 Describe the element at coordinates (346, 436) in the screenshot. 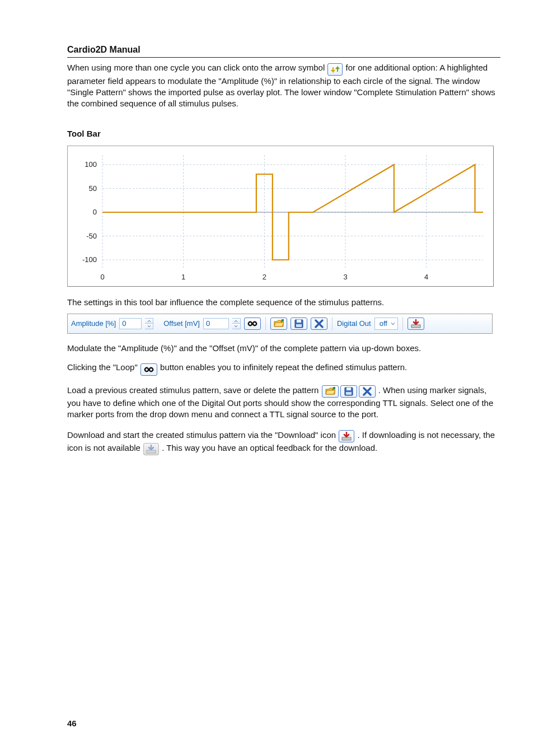

I see `download-button-inline` at that location.